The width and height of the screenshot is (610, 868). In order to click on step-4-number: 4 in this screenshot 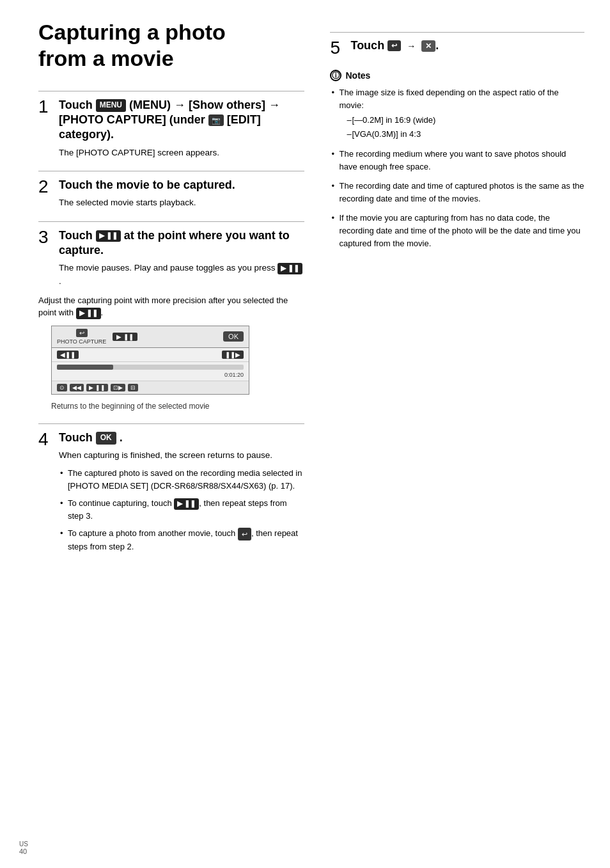, I will do `click(45, 439)`.